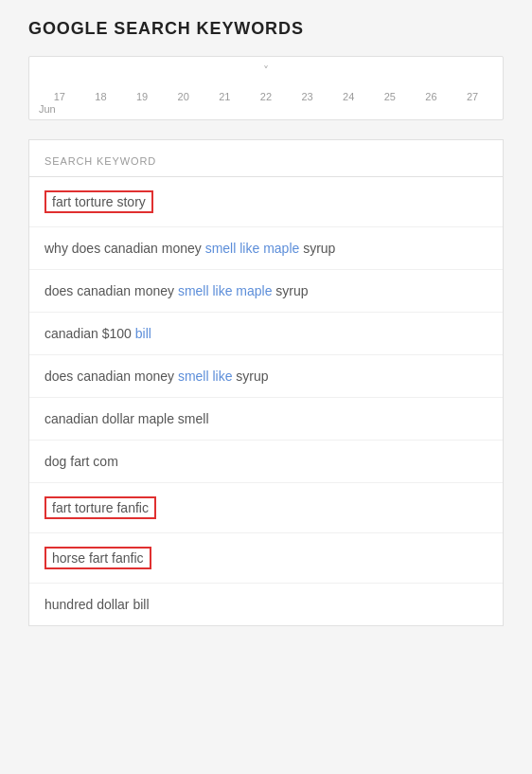  What do you see at coordinates (390, 97) in the screenshot?
I see `chart-label-25: 25` at bounding box center [390, 97].